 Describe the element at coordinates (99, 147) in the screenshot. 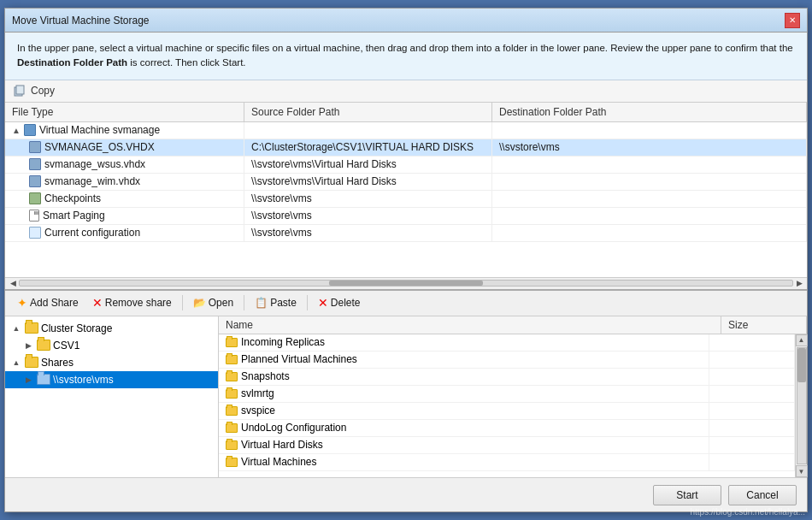

I see `row-name: SVMANAGE_OS.VHDX` at that location.